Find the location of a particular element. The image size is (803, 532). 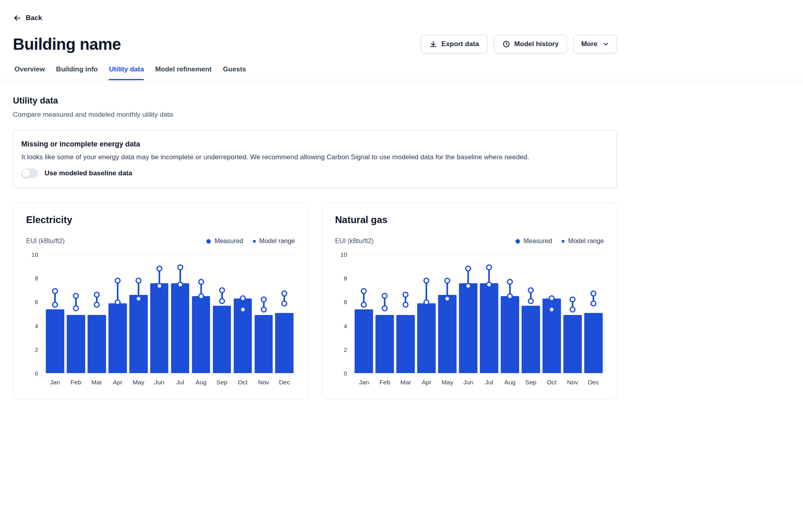

clock-icon is located at coordinates (506, 44).